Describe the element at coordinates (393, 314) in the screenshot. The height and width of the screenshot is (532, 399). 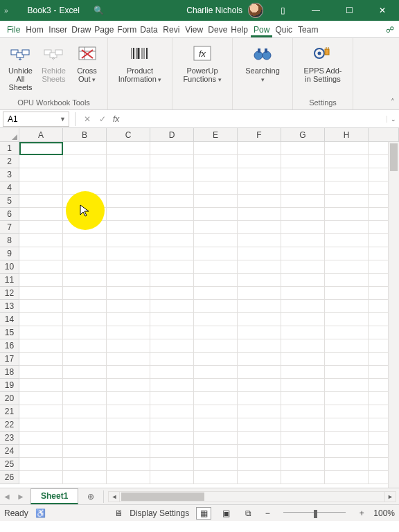
I see `vertical-scrollbar` at that location.